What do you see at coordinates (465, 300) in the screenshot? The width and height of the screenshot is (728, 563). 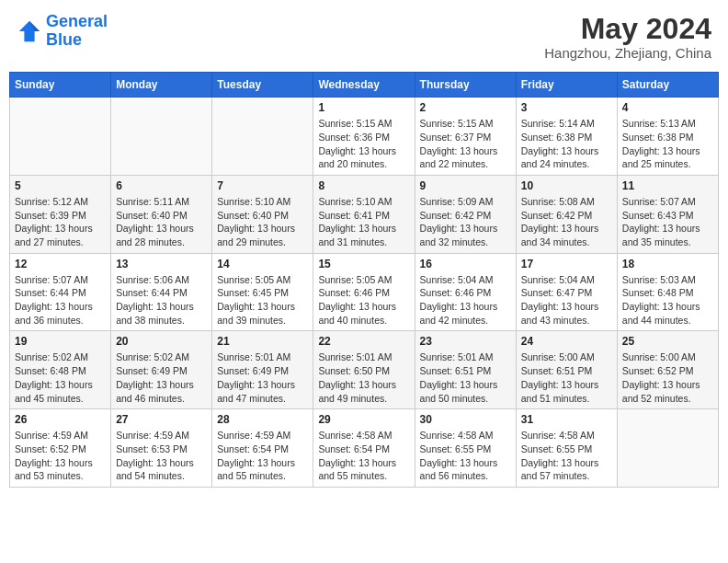 I see `day-info: Sunrise: 5:04 AM Sunset: 6:46 PM Dayligh…` at bounding box center [465, 300].